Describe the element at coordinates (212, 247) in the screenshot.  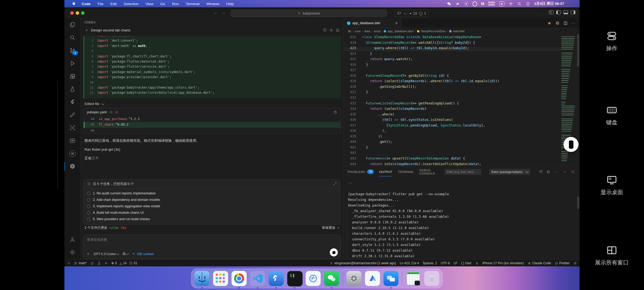
I see `chat-composer: 要求后续变更 GPT-5.3-Codex 高 IDE context` at that location.